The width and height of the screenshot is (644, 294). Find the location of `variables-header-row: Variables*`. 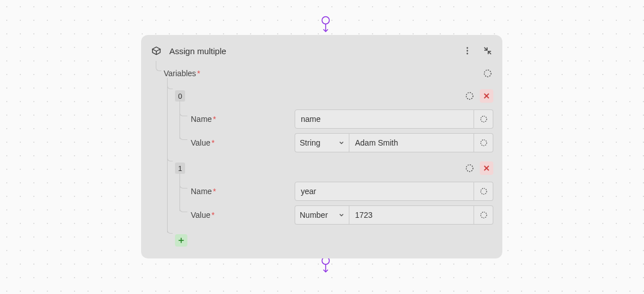

variables-header-row: Variables* is located at coordinates (322, 73).